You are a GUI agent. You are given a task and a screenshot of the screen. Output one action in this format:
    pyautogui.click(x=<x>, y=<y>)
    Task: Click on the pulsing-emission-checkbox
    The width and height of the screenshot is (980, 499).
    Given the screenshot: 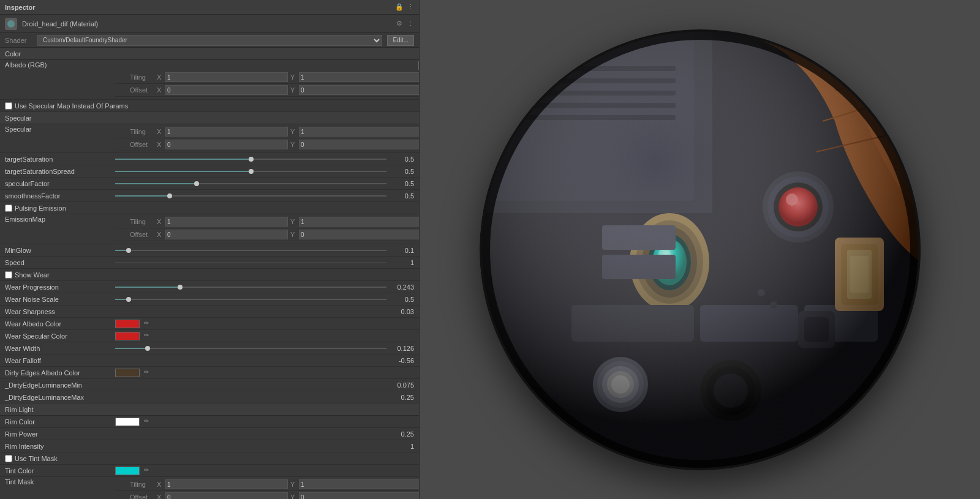 What is the action you would take?
    pyautogui.click(x=9, y=208)
    